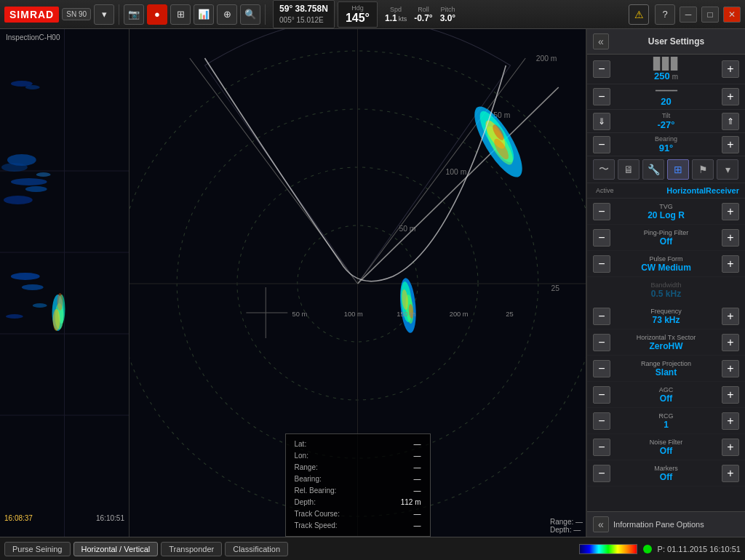 Image resolution: width=745 pixels, height=560 pixels. Describe the element at coordinates (602, 395) in the screenshot. I see `agc-minus-btn: −` at that location.